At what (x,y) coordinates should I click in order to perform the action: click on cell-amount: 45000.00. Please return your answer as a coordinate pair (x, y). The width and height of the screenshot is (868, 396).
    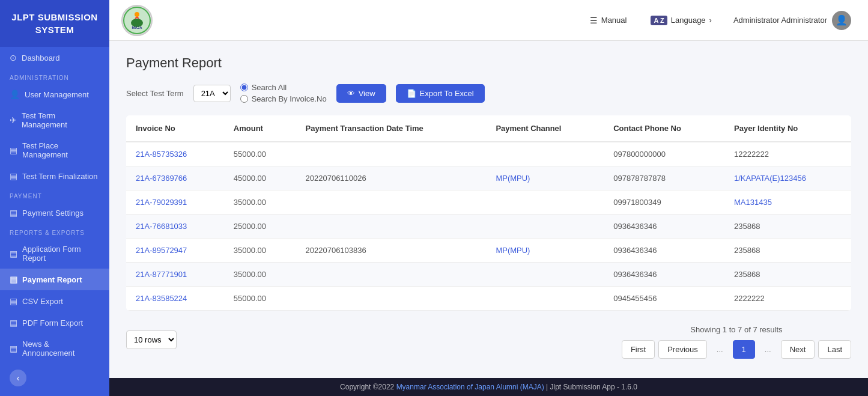
    Looking at the image, I should click on (260, 178).